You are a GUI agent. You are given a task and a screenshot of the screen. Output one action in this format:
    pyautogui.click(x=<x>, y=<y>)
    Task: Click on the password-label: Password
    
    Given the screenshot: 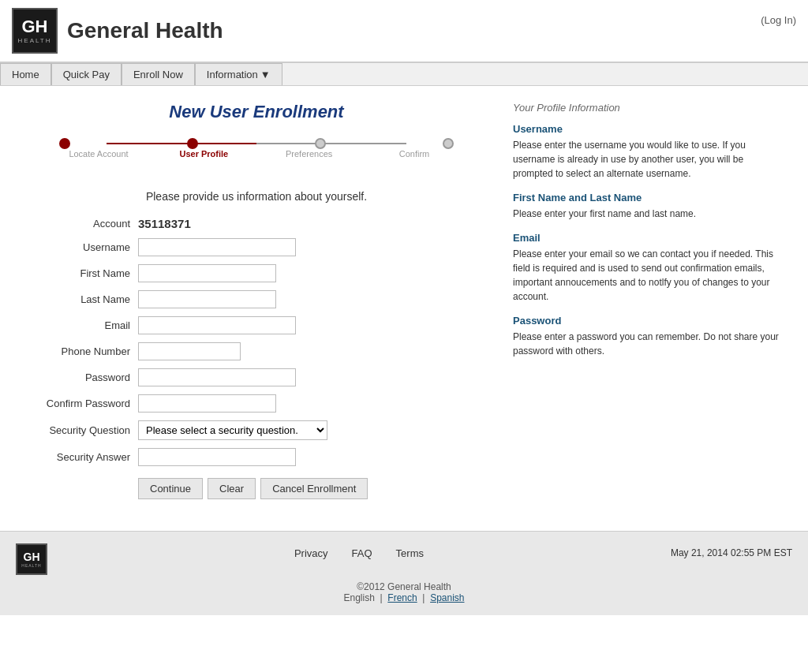 What is the action you would take?
    pyautogui.click(x=80, y=377)
    